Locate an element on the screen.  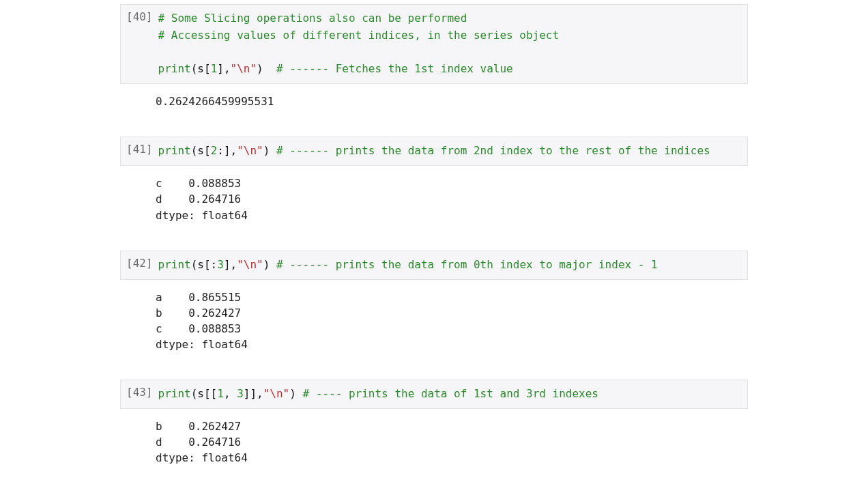
input-prompt: [40] is located at coordinates (139, 16).